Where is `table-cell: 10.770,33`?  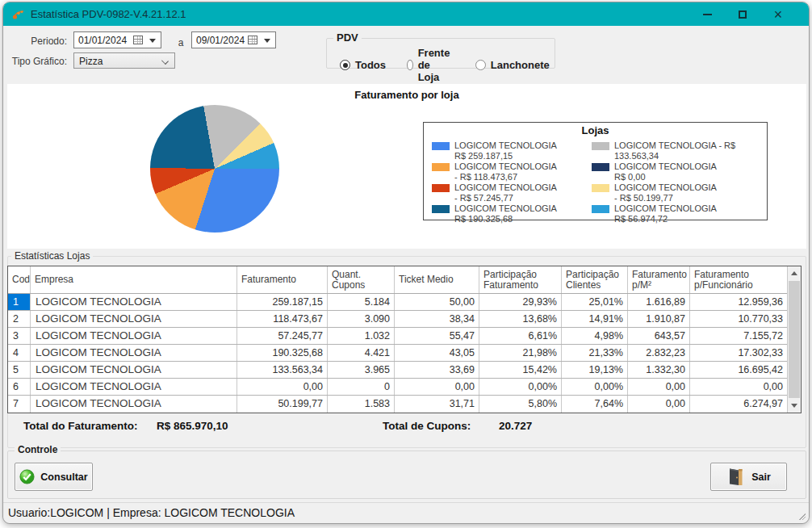 table-cell: 10.770,33 is located at coordinates (739, 319).